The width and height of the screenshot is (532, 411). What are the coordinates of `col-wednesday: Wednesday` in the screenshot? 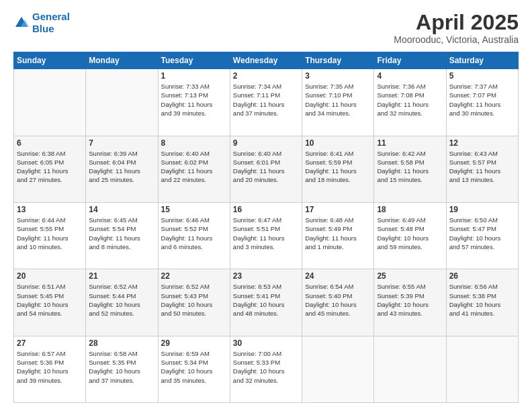 It's located at (266, 60).